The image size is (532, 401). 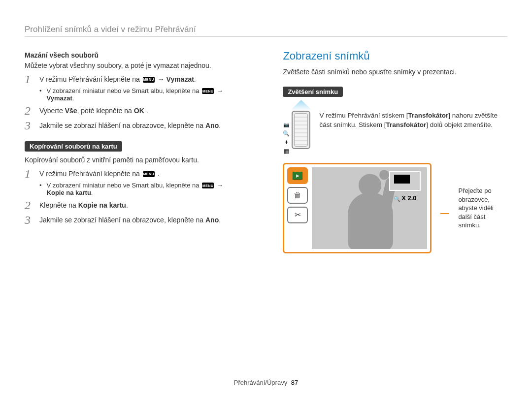 What do you see at coordinates (395, 56) in the screenshot?
I see `right-title: Zobrazení snímků` at bounding box center [395, 56].